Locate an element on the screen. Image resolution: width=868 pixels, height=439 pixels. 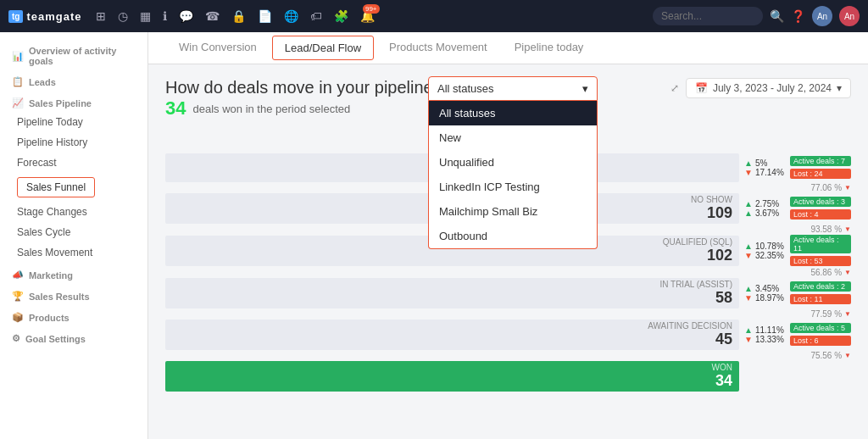
settings-icon: ⚙ is located at coordinates (16, 339).